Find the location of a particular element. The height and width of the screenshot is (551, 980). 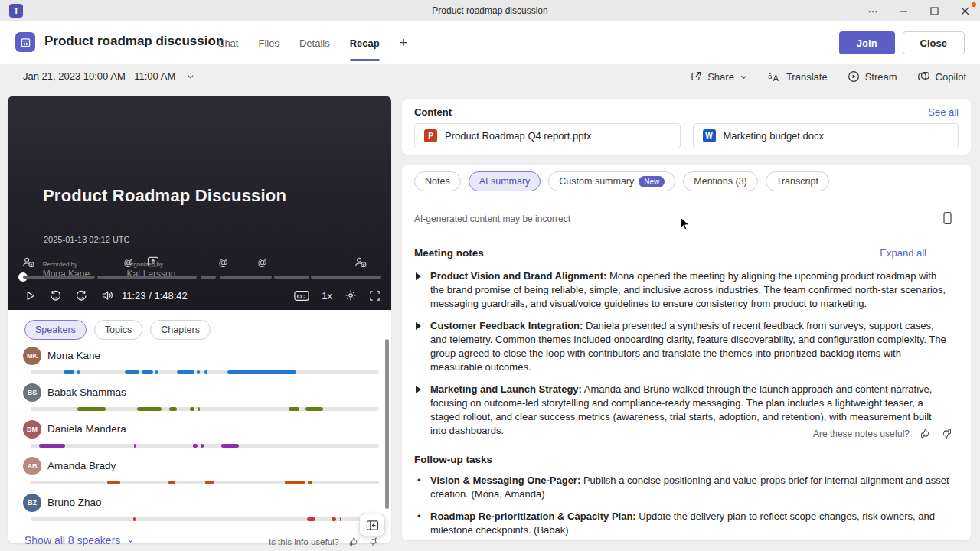

join-button: Join is located at coordinates (867, 43).